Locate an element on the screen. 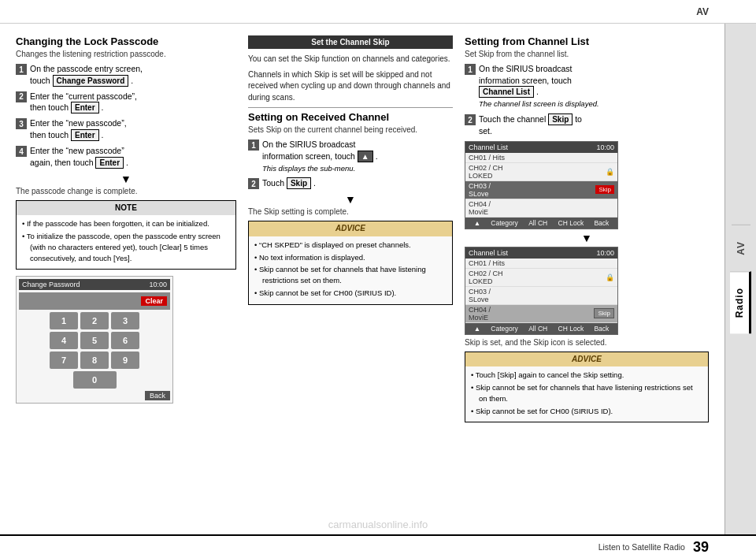 The image size is (756, 558). ch-header-1: Channel List 10:00 is located at coordinates (542, 147).